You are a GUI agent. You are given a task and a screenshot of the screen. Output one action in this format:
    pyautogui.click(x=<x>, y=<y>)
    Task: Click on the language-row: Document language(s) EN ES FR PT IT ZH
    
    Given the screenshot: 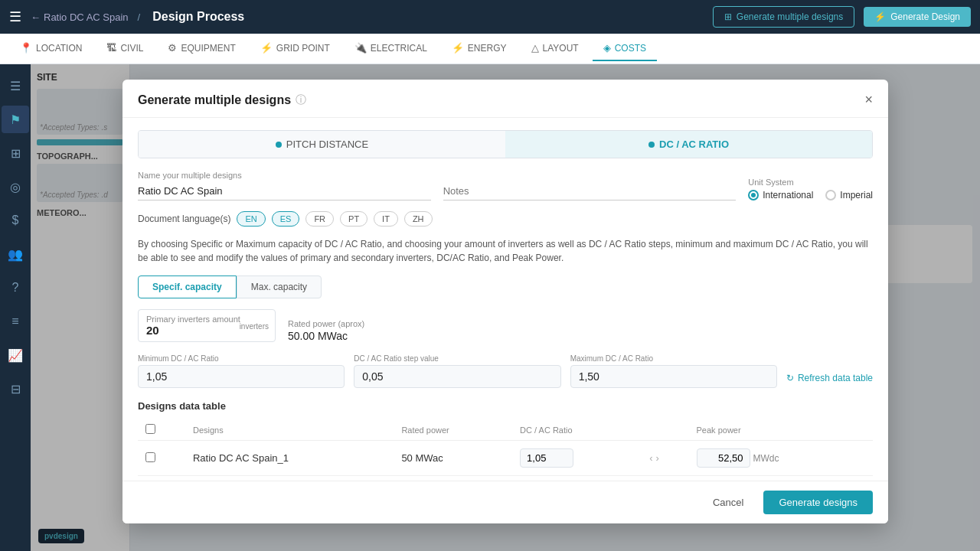 What is the action you would take?
    pyautogui.click(x=505, y=219)
    